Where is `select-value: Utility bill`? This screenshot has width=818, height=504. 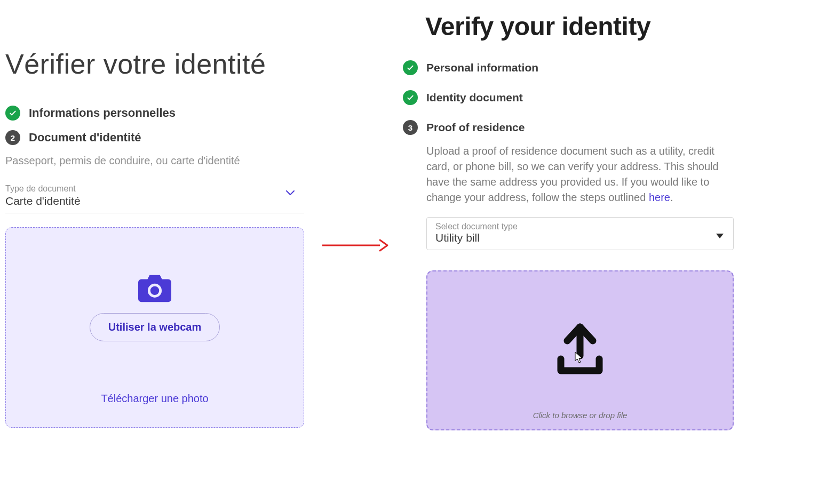
select-value: Utility bill is located at coordinates (580, 238).